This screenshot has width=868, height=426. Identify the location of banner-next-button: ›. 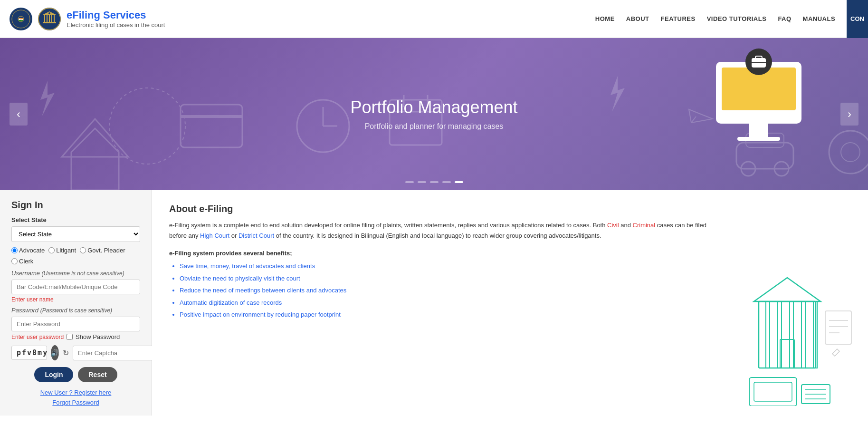
(849, 114).